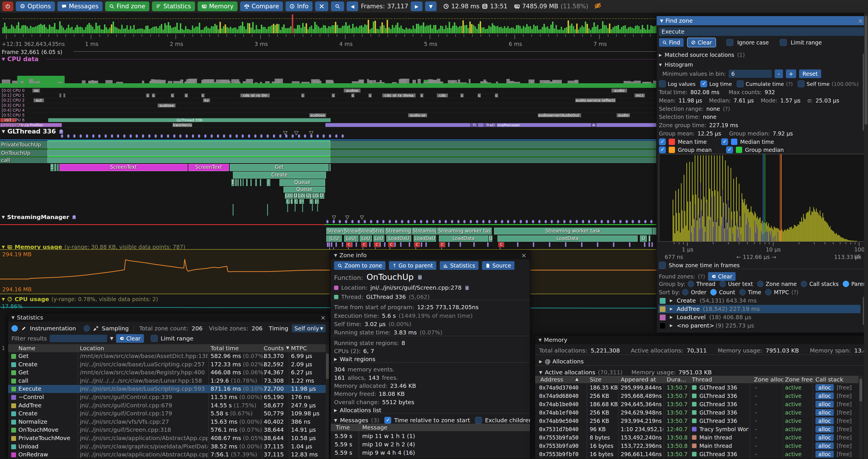 This screenshot has height=459, width=868. What do you see at coordinates (8, 6) in the screenshot?
I see `power-button` at bounding box center [8, 6].